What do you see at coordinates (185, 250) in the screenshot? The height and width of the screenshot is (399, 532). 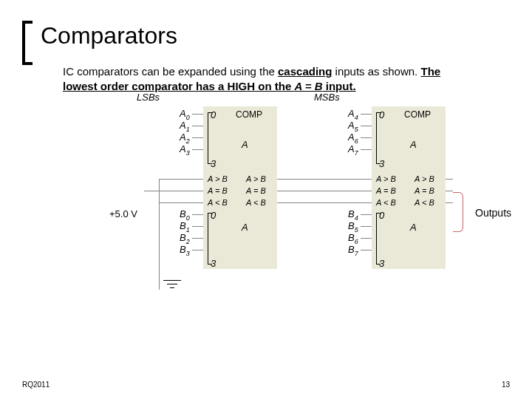 I see `b3-label: B3` at bounding box center [185, 250].